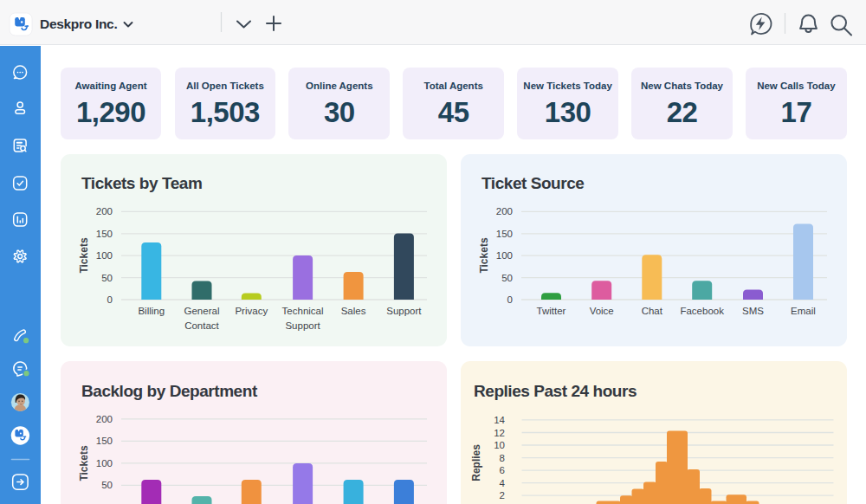 This screenshot has width=866, height=504. What do you see at coordinates (499, 432) in the screenshot?
I see `svg-text: 12` at bounding box center [499, 432].